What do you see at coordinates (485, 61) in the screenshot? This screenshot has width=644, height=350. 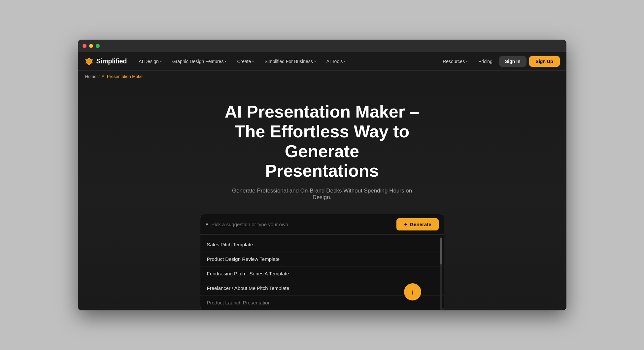 I see `nav-label-pricing: Pricing` at bounding box center [485, 61].